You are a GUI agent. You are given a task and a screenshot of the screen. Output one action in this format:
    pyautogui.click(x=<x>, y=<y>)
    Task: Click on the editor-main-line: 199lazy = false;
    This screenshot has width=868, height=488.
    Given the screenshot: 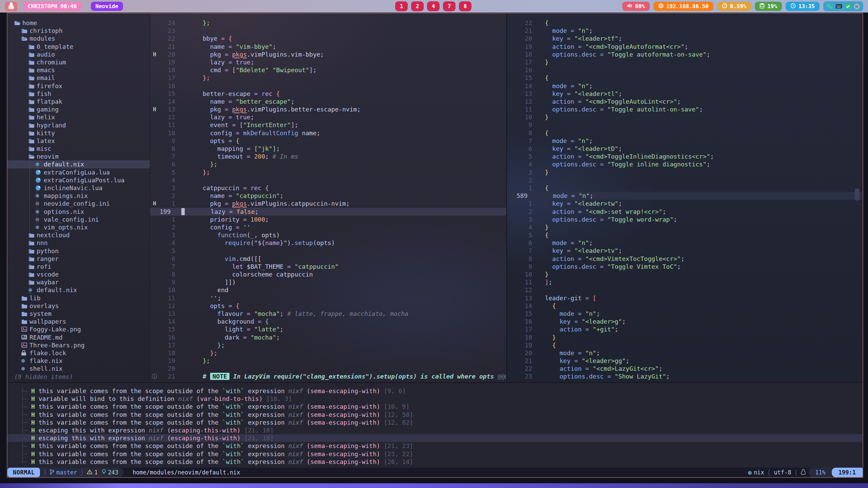 What is the action you would take?
    pyautogui.click(x=328, y=211)
    